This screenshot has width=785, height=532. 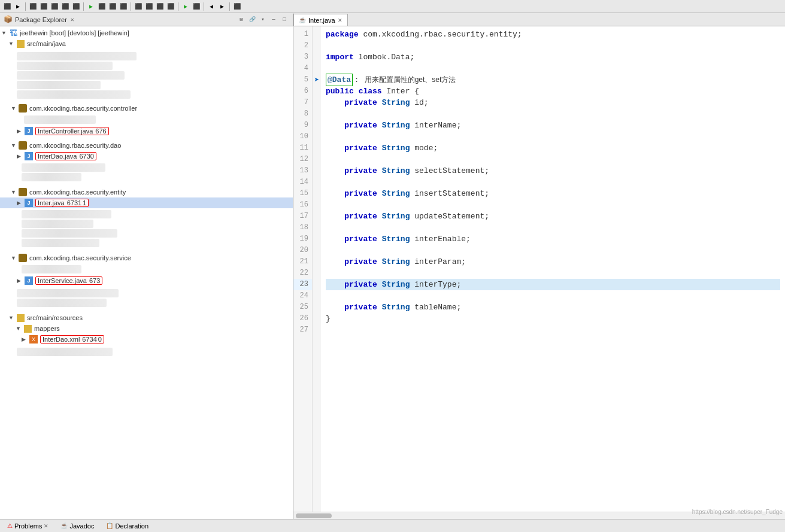 What do you see at coordinates (146, 44) in the screenshot?
I see `tree-src-main-java: ▼ src/main/java` at bounding box center [146, 44].